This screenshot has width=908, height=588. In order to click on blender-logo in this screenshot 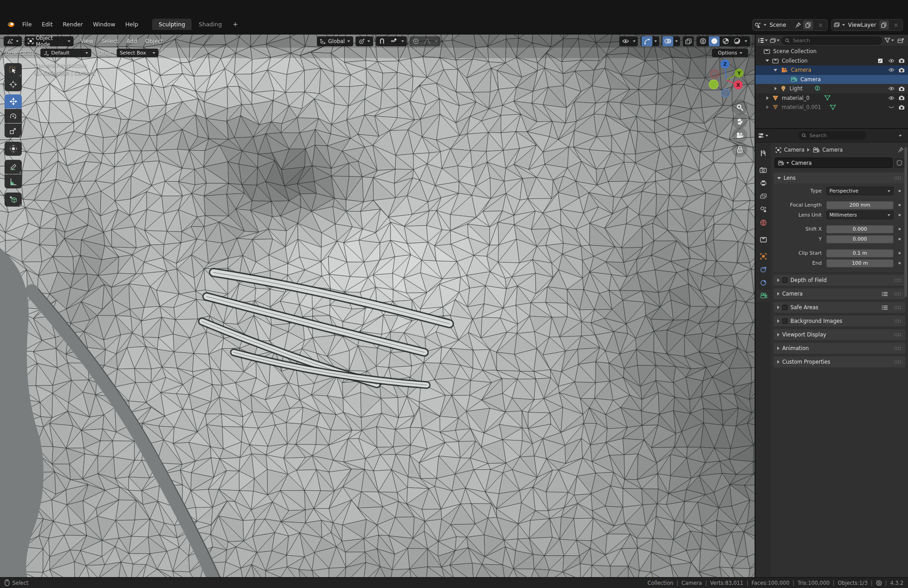, I will do `click(10, 24)`.